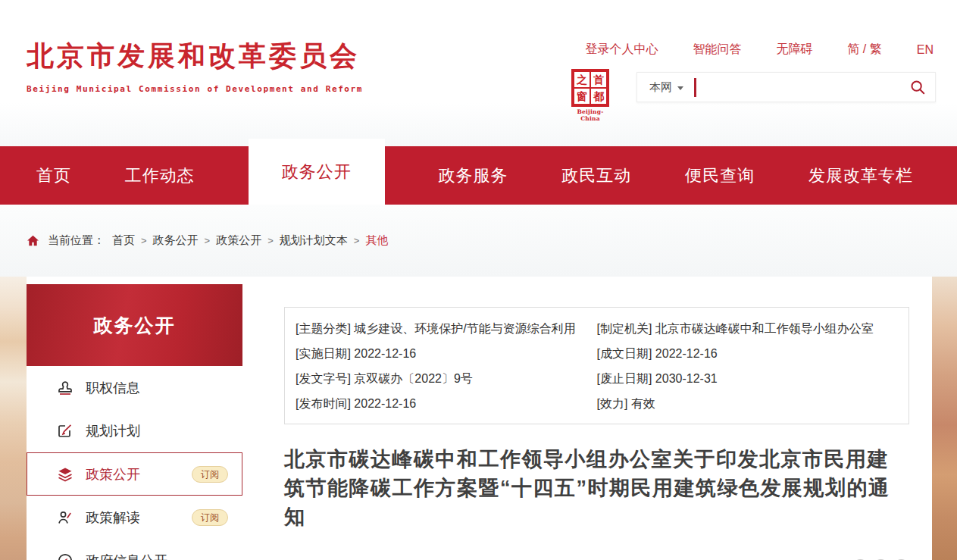 This screenshot has height=560, width=957. I want to click on search-input, so click(802, 87).